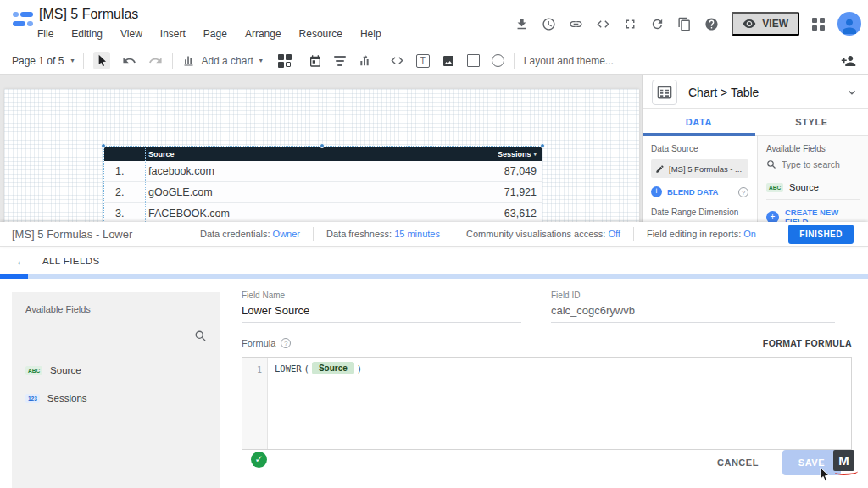 This screenshot has height=488, width=868. Describe the element at coordinates (693, 312) in the screenshot. I see `field-id-input` at that location.